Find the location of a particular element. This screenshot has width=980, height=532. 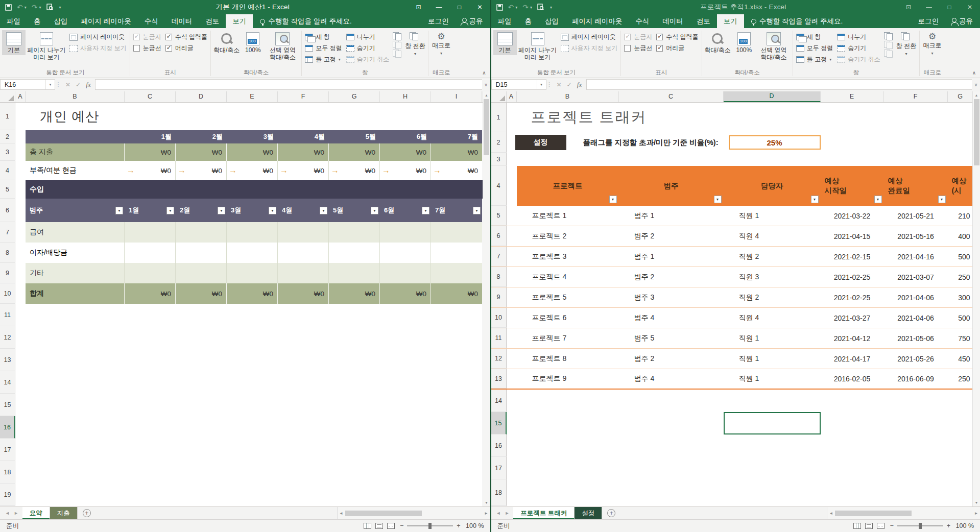

zoom-percentage: 100 % is located at coordinates (478, 526).